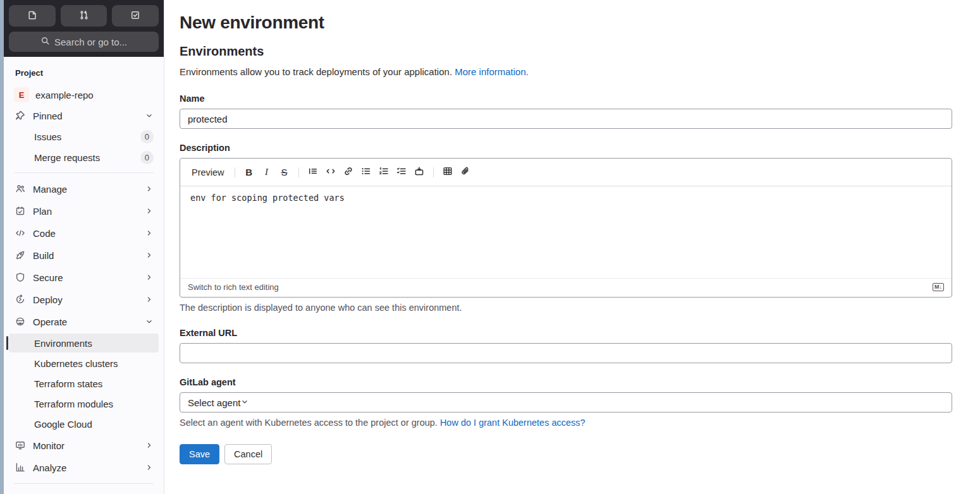  What do you see at coordinates (566, 353) in the screenshot?
I see `external-url-input` at bounding box center [566, 353].